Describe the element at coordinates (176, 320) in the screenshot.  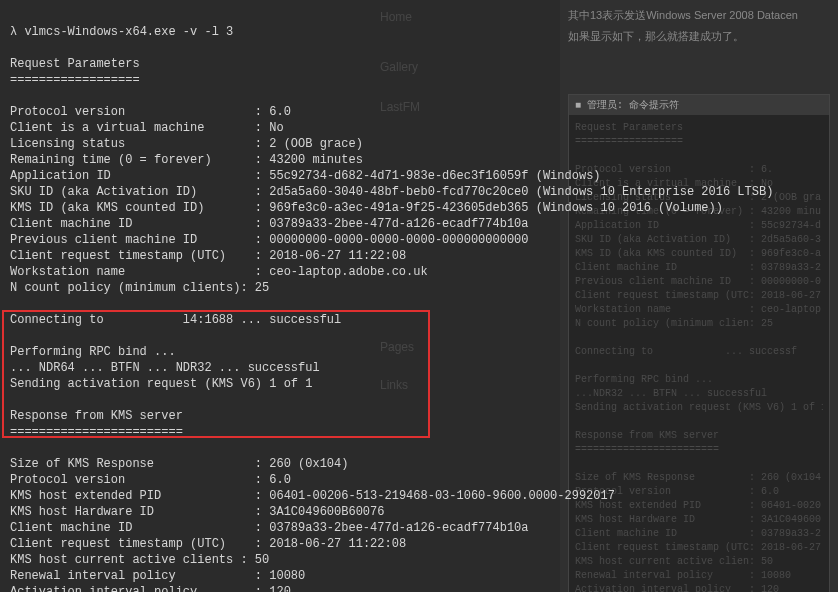
I see `connecting-line: Connecting to l4:1688 ... successful` at that location.